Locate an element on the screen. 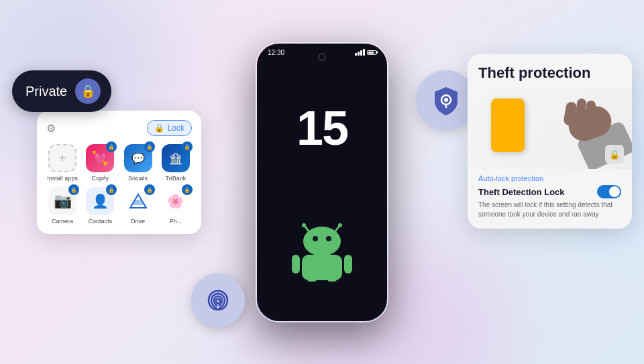 This screenshot has width=644, height=364. app-label-tribank: TriBank is located at coordinates (176, 178).